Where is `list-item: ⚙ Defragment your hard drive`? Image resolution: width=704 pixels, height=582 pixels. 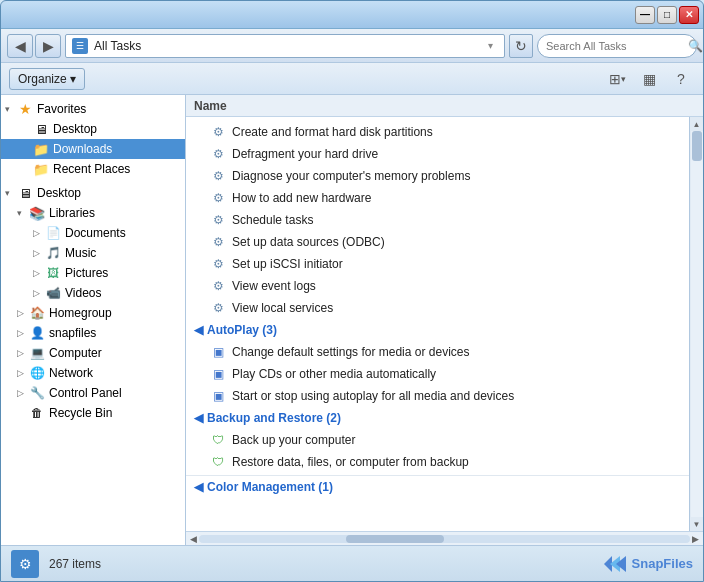 list-item: ⚙ Defragment your hard drive is located at coordinates (438, 154).